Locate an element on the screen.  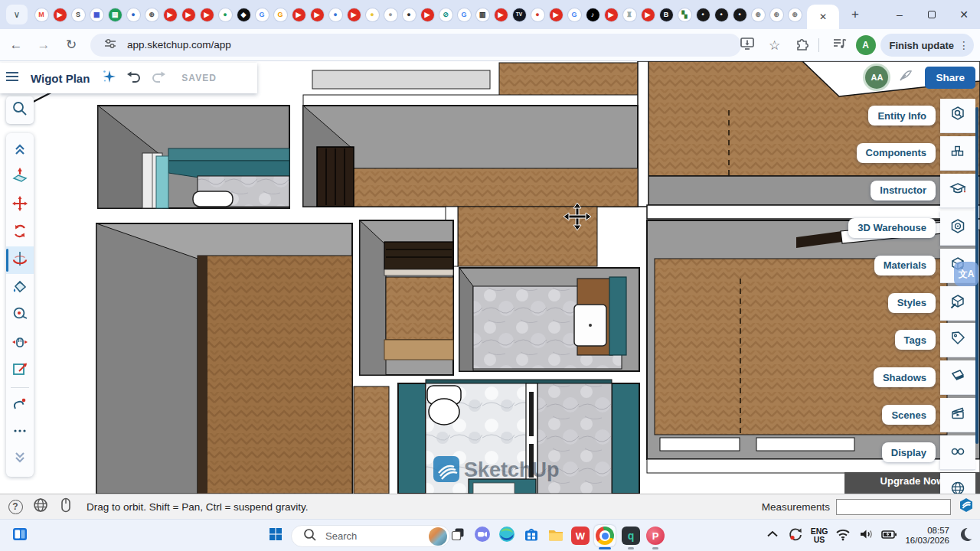
panel-button-language is located at coordinates (958, 484).